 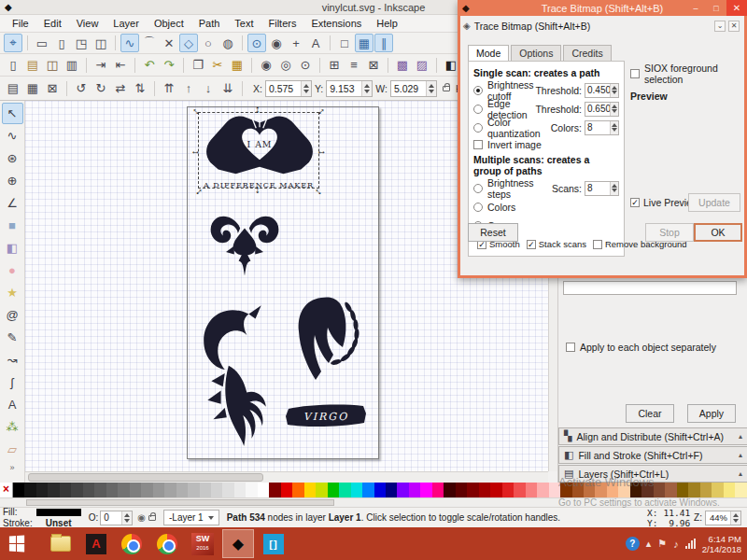 I want to click on x-field: 0.575, so click(x=289, y=89).